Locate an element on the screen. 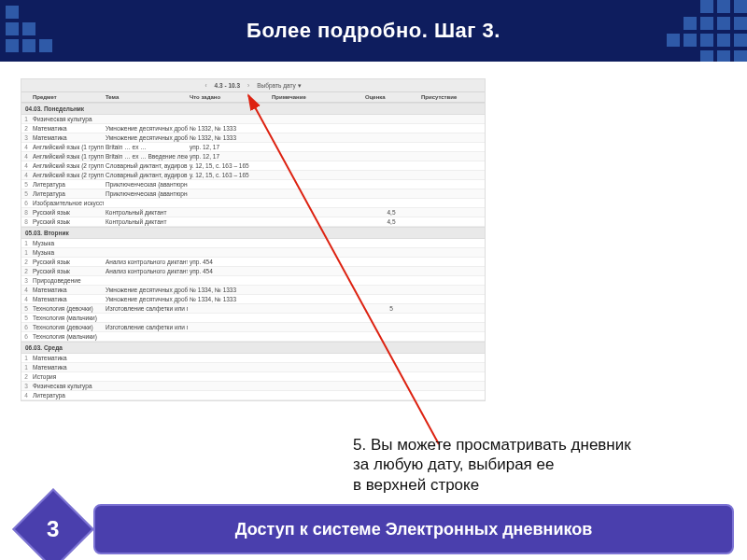  diary-column-headers: Предмет Тема Что задано Примечание Оценк… is located at coordinates (253, 97).